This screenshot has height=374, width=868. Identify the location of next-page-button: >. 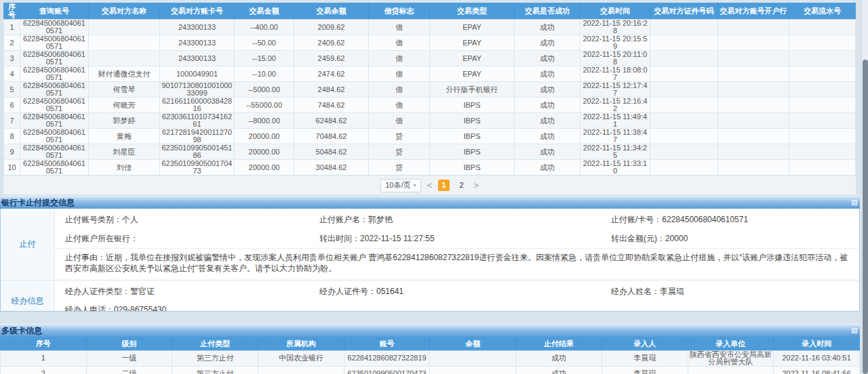
(476, 186).